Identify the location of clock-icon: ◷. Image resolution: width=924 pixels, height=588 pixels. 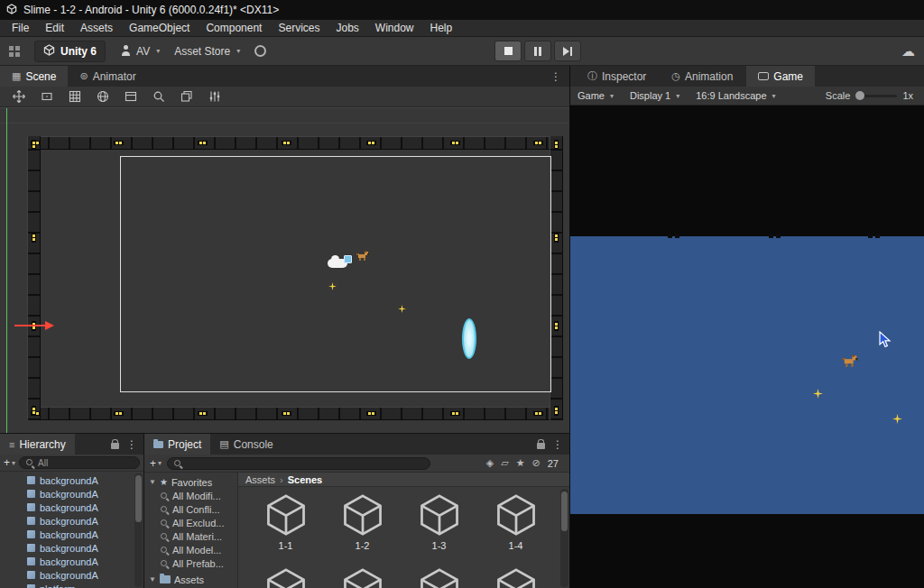
(676, 76).